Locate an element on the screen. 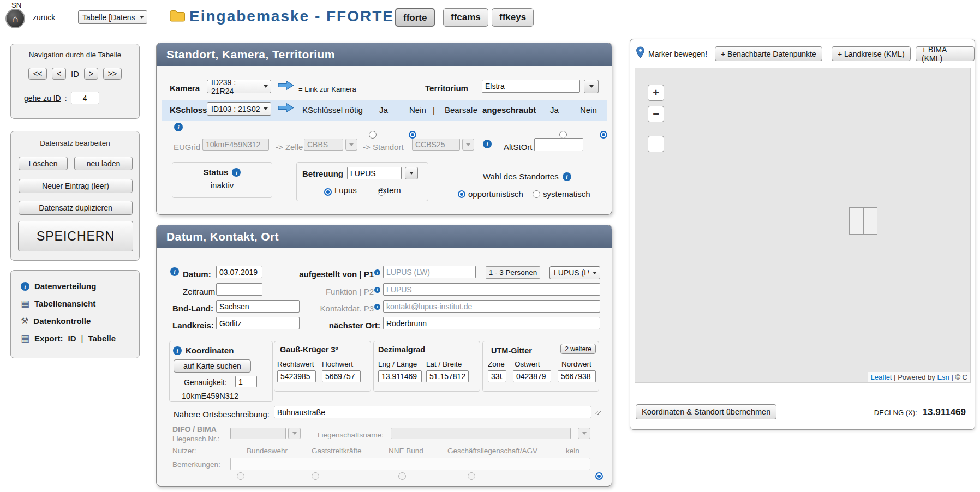  kschluessel-nein-radio is located at coordinates (413, 135).